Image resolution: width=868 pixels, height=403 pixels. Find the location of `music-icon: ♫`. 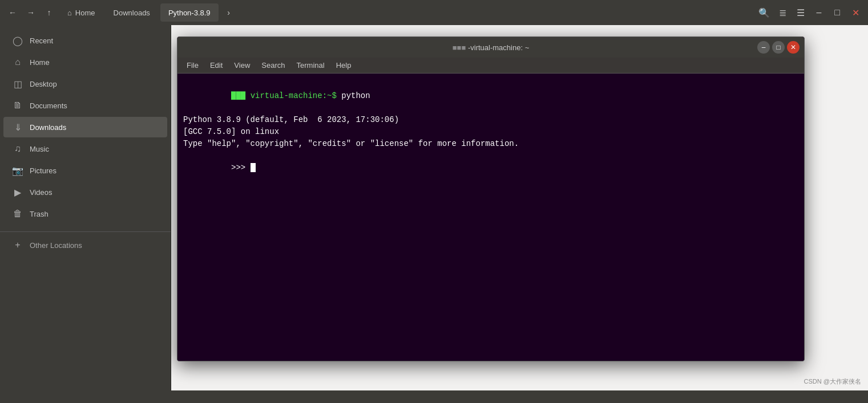

music-icon: ♫ is located at coordinates (18, 149).